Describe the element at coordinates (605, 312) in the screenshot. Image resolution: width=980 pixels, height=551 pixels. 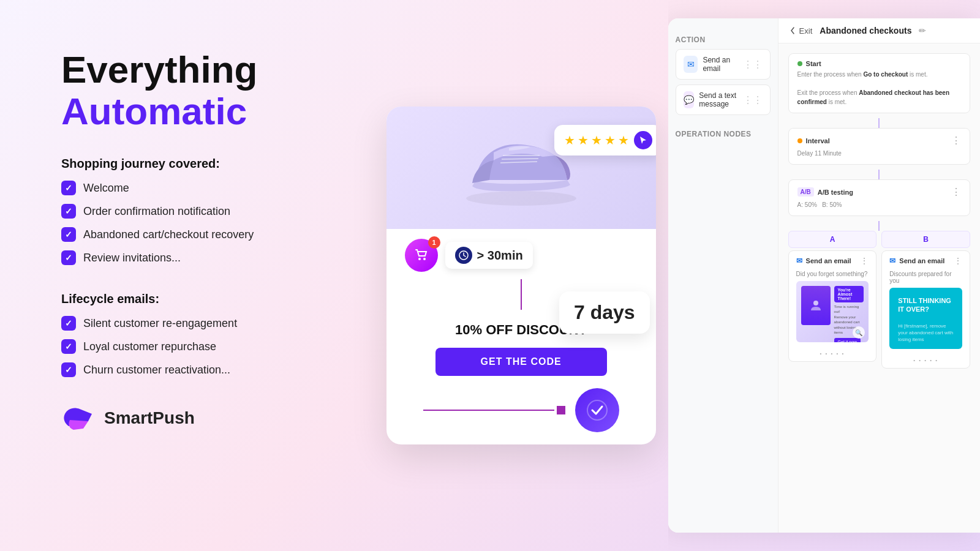
I see `days-number: 7 days` at that location.